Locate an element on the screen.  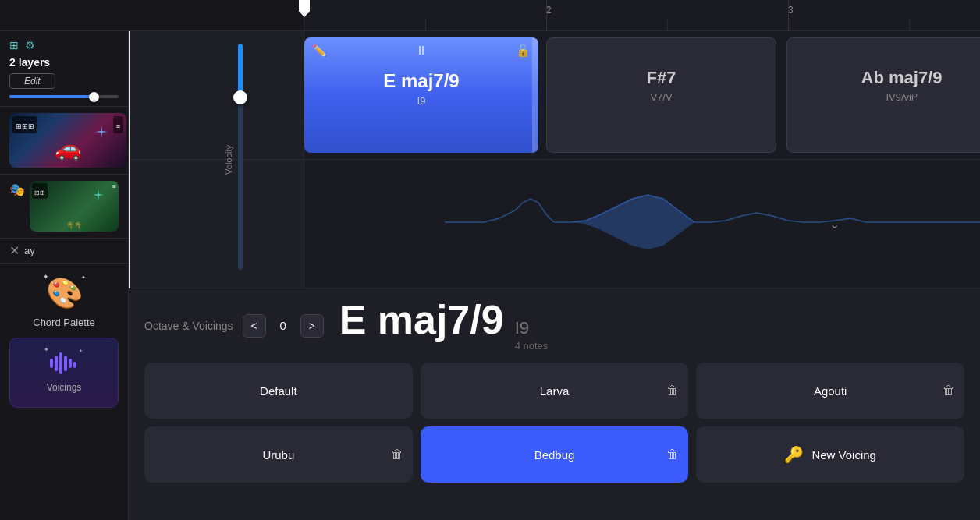
chord-resize-right is located at coordinates (535, 95).